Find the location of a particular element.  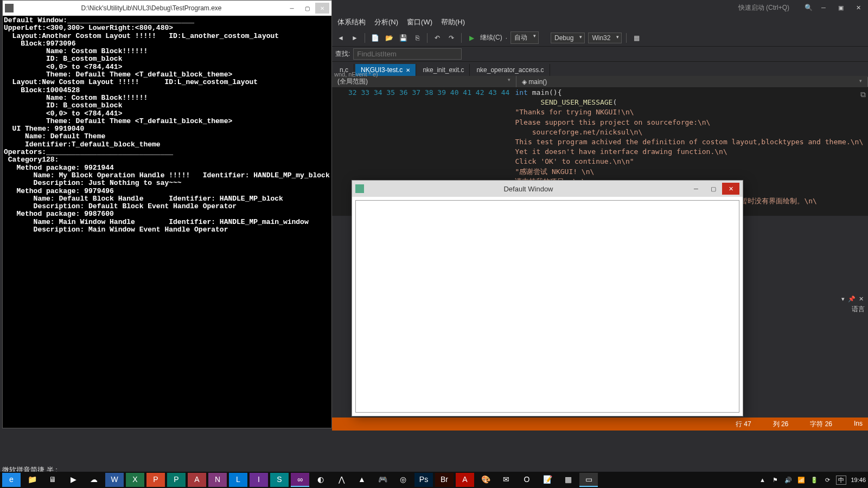

taskbar-app-comp: ⋀ is located at coordinates (341, 480).